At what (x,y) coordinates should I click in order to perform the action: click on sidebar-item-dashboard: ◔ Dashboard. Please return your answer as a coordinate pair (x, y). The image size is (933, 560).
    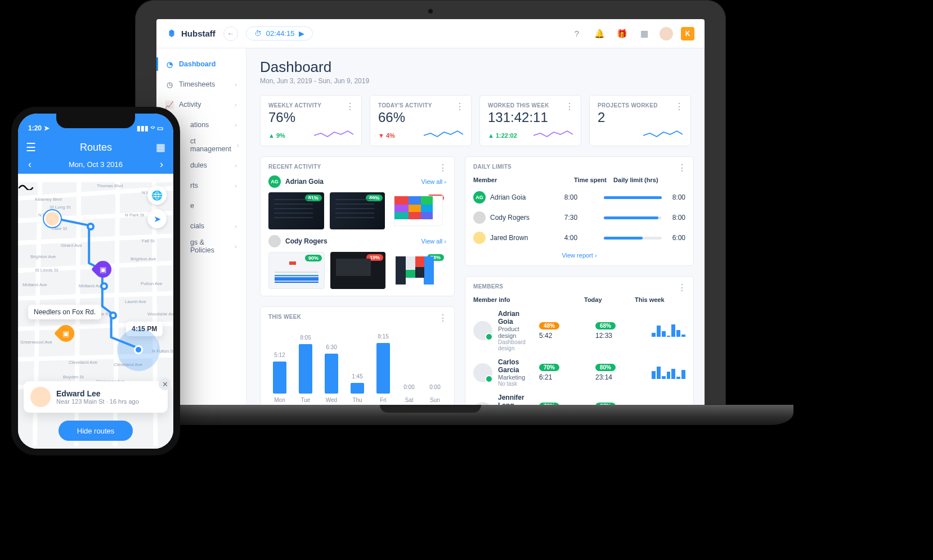
    Looking at the image, I should click on (201, 64).